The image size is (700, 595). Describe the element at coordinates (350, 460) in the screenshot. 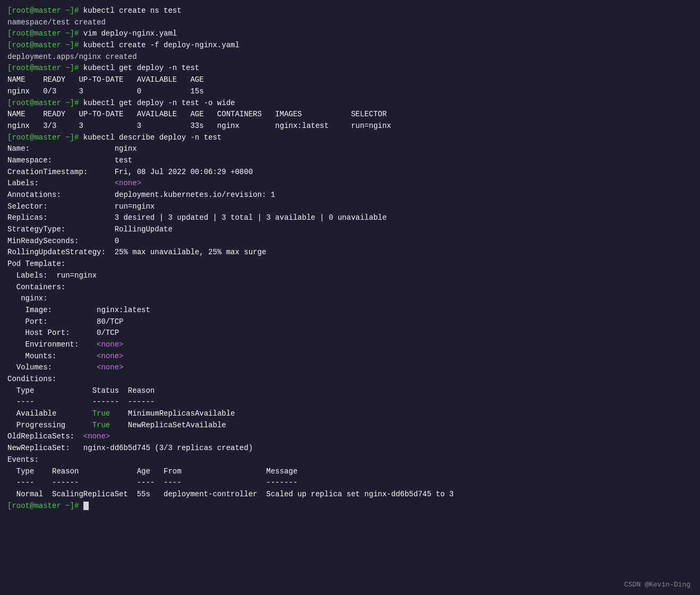

I see `desc-events-title: Events:` at that location.